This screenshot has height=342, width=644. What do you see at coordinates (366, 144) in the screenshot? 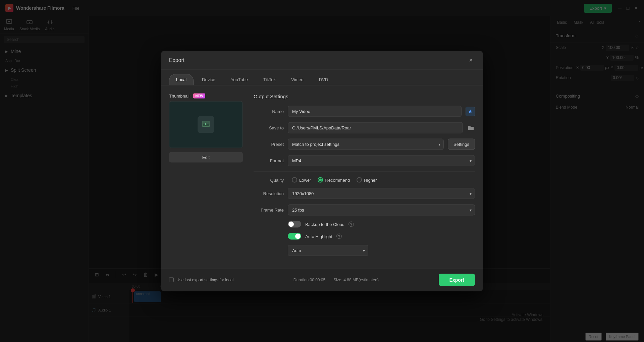
I see `preset-select: Match to project settings` at bounding box center [366, 144].